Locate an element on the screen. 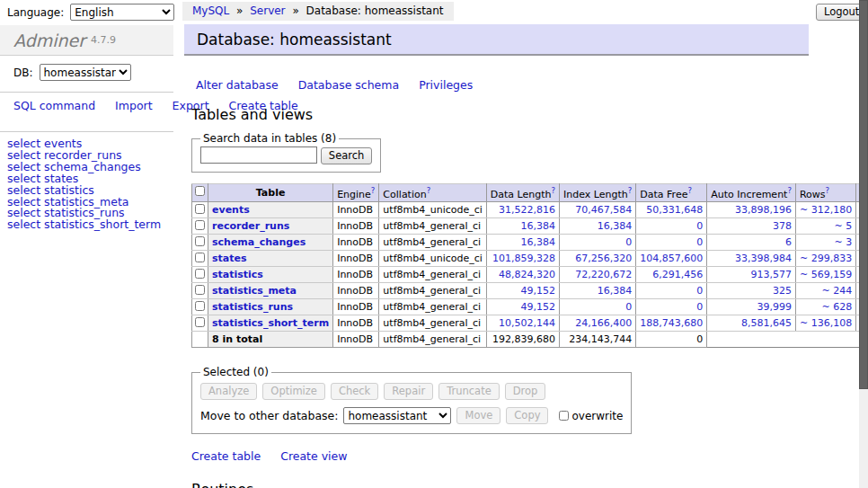 This screenshot has width=868, height=488. rows-link: ~ 312,180 is located at coordinates (826, 210).